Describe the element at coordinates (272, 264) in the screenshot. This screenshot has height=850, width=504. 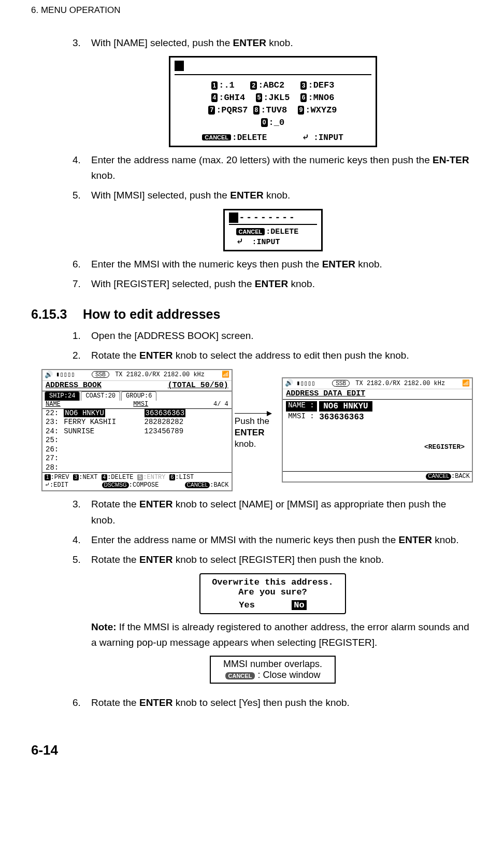
I see `step-a6: 6. Enter the MMSI with the numeric keys …` at that location.